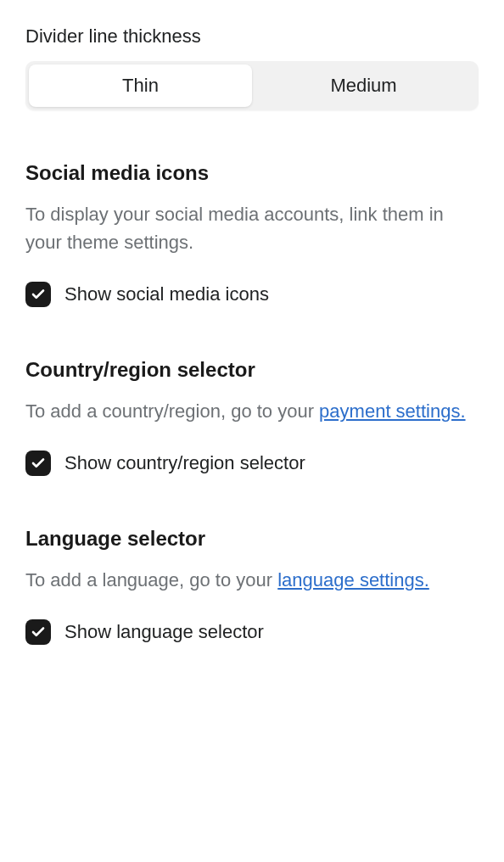 Image resolution: width=504 pixels, height=862 pixels. What do you see at coordinates (185, 463) in the screenshot?
I see `country-region-checkbox-label: Show country/region selector` at bounding box center [185, 463].